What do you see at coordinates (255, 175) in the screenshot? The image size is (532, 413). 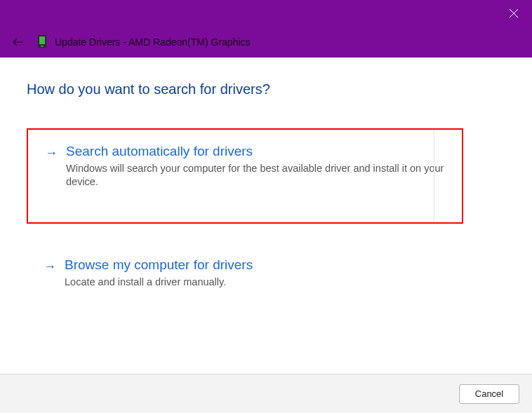 I see `option-description: Windows will search your computer for th…` at bounding box center [255, 175].